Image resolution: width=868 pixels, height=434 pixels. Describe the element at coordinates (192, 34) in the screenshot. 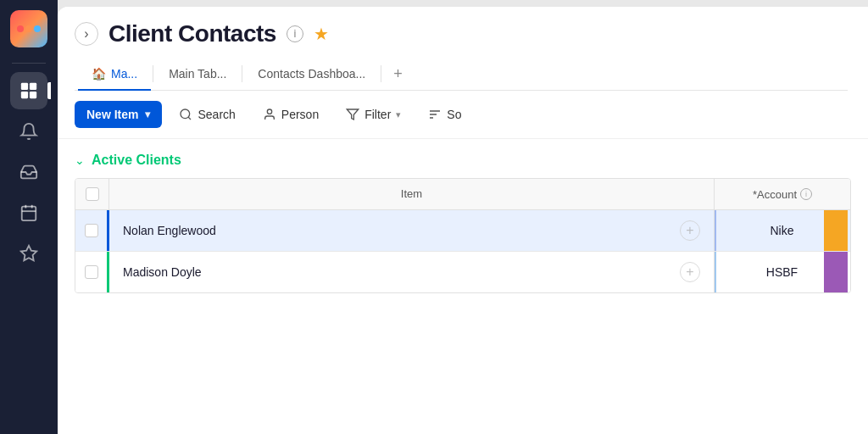

I see `page-title: Client Contacts` at that location.